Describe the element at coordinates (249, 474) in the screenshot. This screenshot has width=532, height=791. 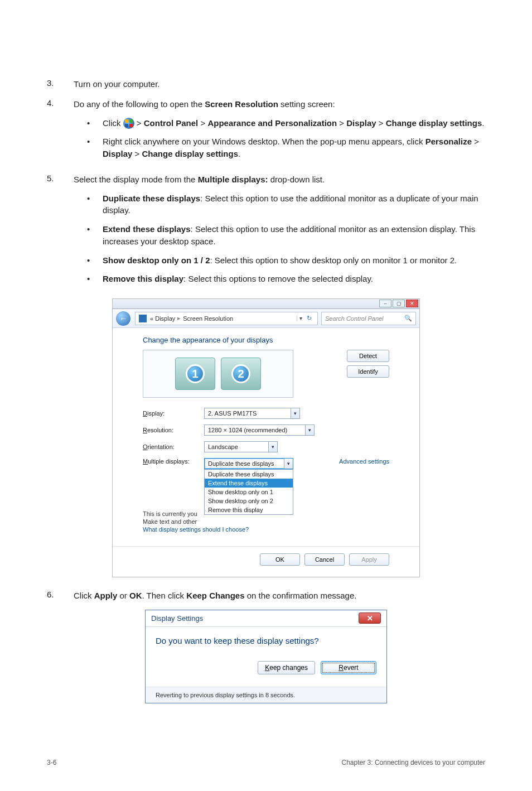
I see `mult-option-duplicate: Duplicate these displays` at that location.